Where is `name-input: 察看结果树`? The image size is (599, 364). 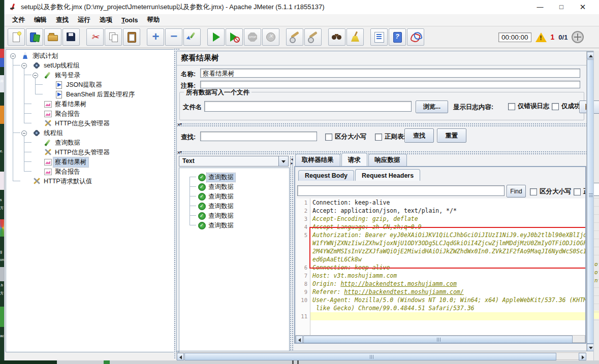
name-input: 察看结果树 is located at coordinates (390, 73).